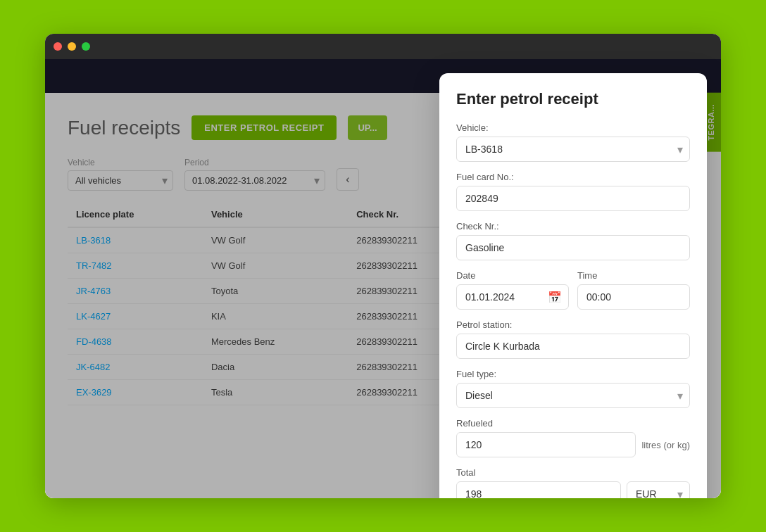  What do you see at coordinates (573, 395) in the screenshot?
I see `fuel-type-select-wrapper: Diesel Gasoline` at bounding box center [573, 395].